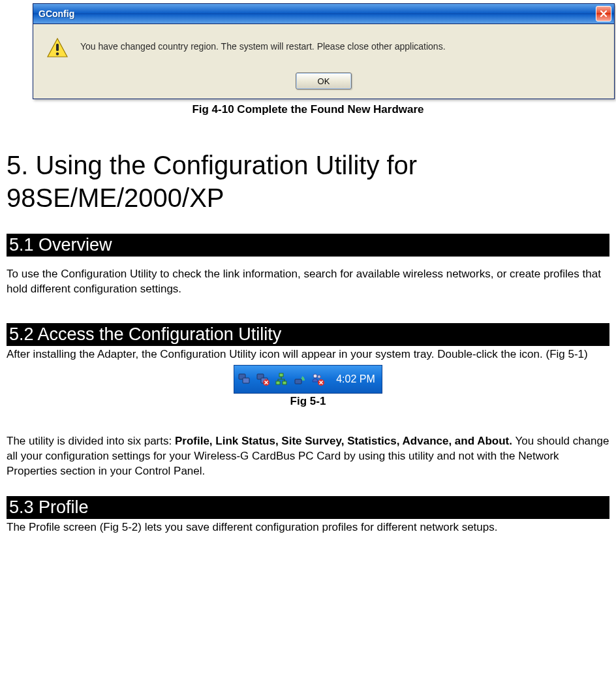 This screenshot has width=616, height=673. I want to click on section-5-3-text: The Profile screen (Fig 5-2) lets you sa…, so click(308, 527).